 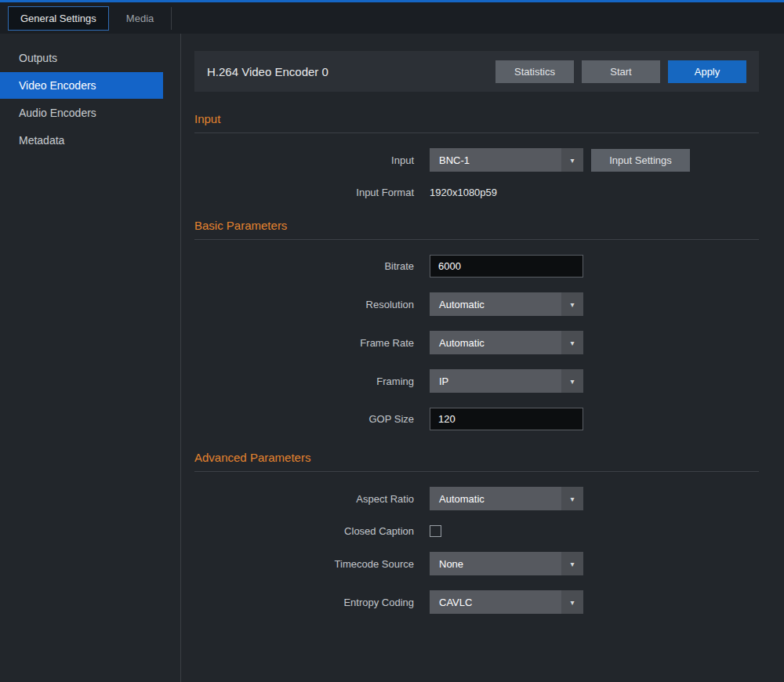 What do you see at coordinates (495, 381) in the screenshot?
I see `framing-dropdown-value: IP` at bounding box center [495, 381].